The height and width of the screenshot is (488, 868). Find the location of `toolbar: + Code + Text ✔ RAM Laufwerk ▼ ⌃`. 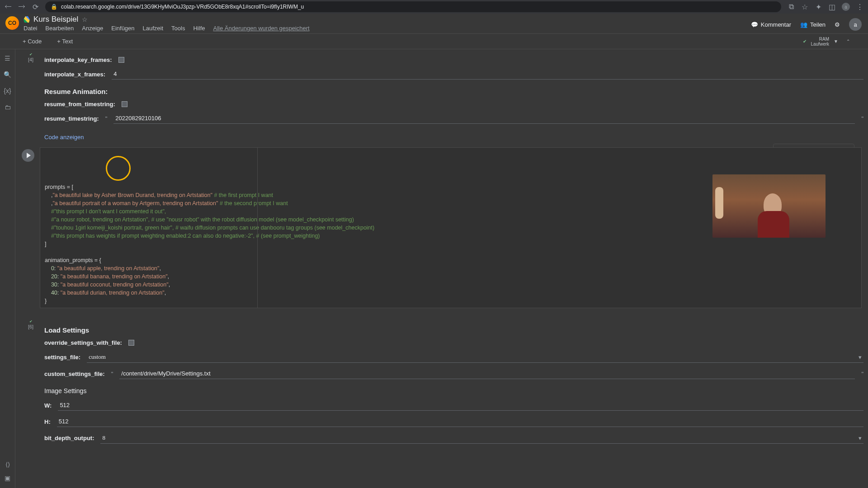

toolbar: + Code + Text ✔ RAM Laufwerk ▼ ⌃ is located at coordinates (434, 42).